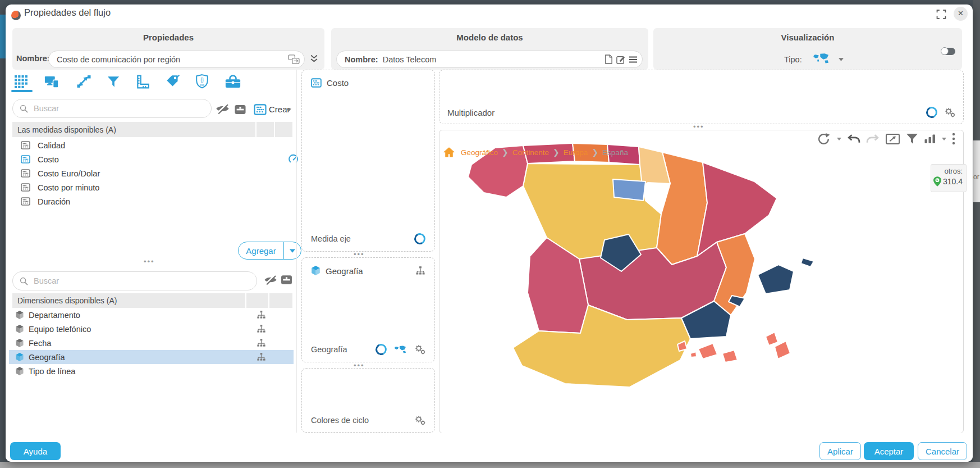  Describe the element at coordinates (153, 145) in the screenshot. I see `measure-list-item: Calidad` at that location.